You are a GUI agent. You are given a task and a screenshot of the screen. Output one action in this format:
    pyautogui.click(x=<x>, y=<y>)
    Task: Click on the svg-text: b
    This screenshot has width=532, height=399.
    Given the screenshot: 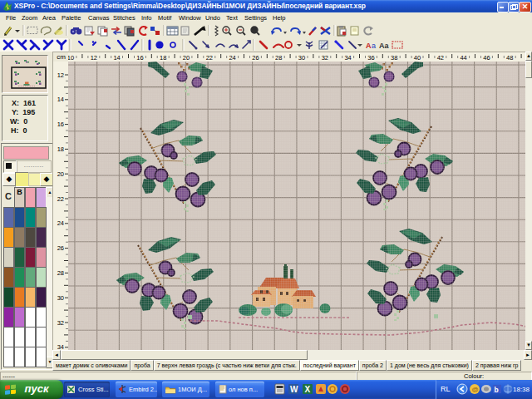 What is the action you would take?
    pyautogui.click(x=497, y=390)
    